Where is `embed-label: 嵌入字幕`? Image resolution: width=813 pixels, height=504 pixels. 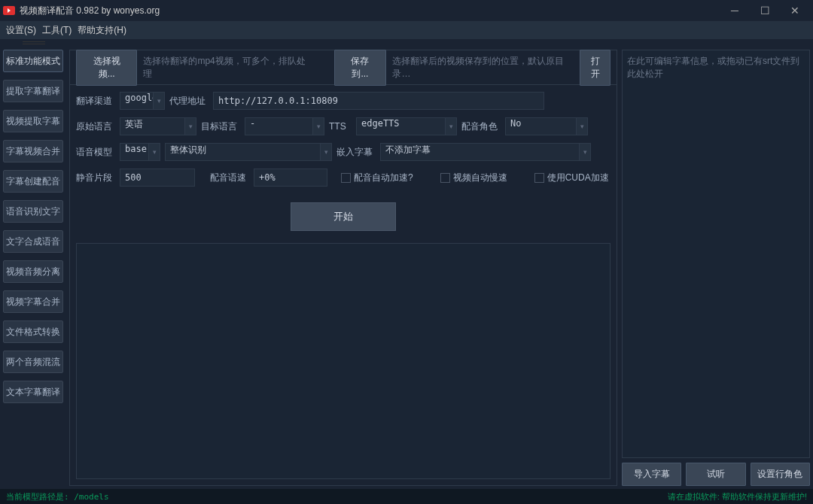 embed-label: 嵌入字幕 is located at coordinates (356, 152).